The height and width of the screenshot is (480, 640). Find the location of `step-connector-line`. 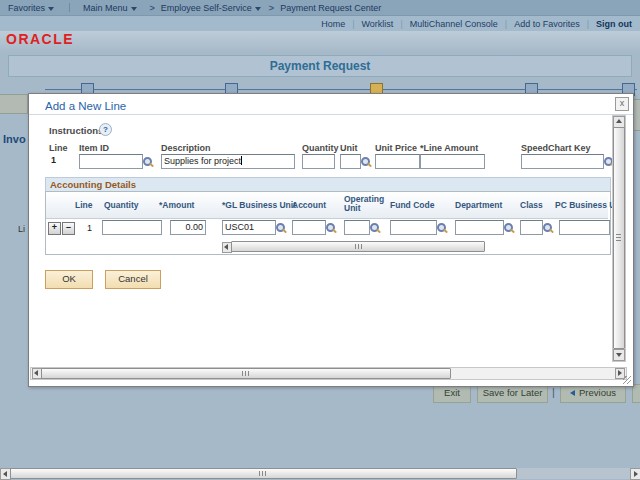

step-connector-line is located at coordinates (341, 90).